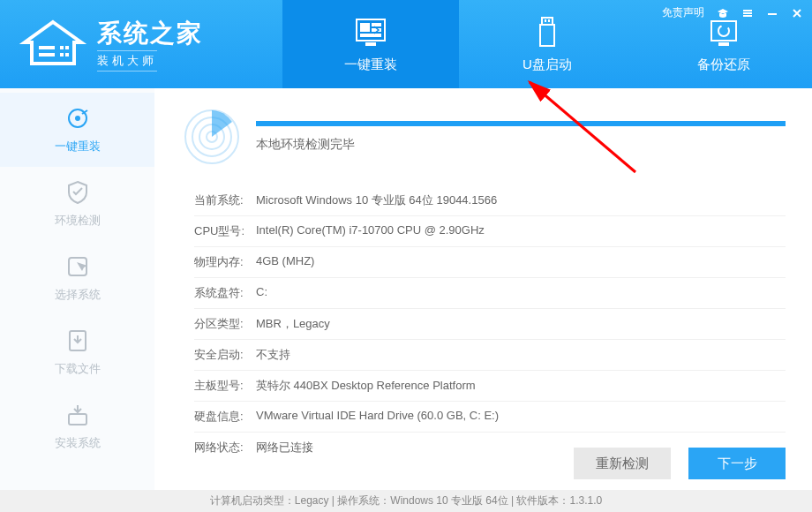 Image resolution: width=812 pixels, height=512 pixels. I want to click on info-row: 分区类型:MBR，Legacy, so click(490, 325).